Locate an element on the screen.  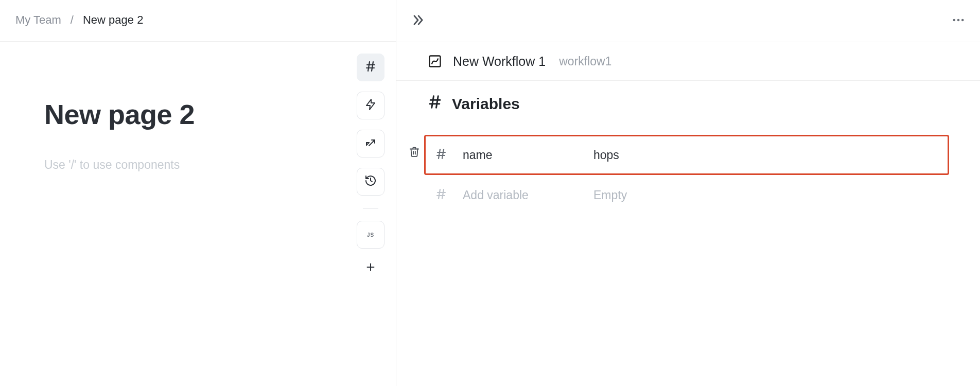
toolbar-divider is located at coordinates (371, 208).